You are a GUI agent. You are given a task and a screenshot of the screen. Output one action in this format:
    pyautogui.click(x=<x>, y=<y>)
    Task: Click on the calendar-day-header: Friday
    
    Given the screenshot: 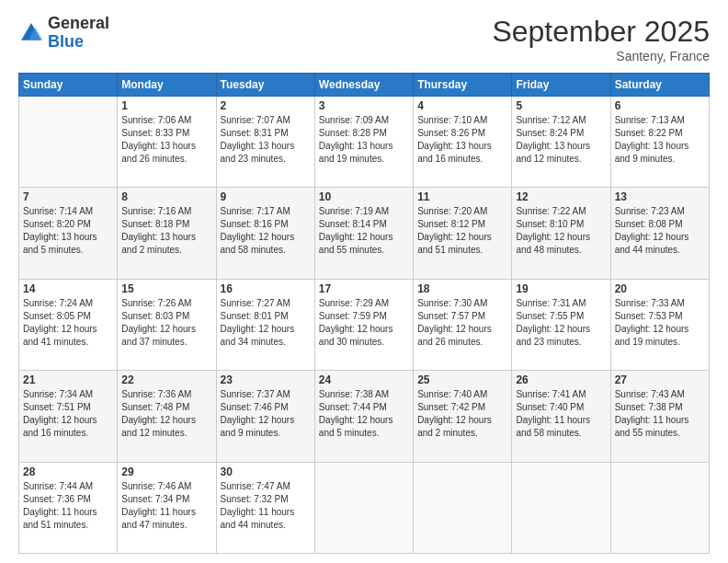 What is the action you would take?
    pyautogui.click(x=561, y=85)
    